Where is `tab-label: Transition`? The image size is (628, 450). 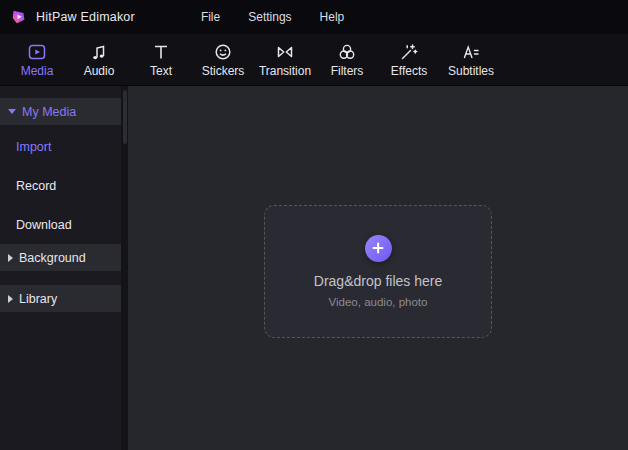
tab-label: Transition is located at coordinates (285, 71).